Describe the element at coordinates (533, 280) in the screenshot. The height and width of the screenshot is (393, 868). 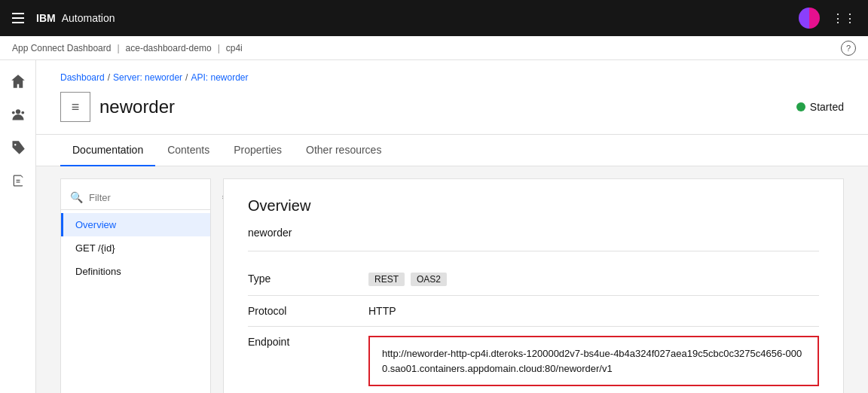
I see `type-row: Type REST OAS2` at that location.